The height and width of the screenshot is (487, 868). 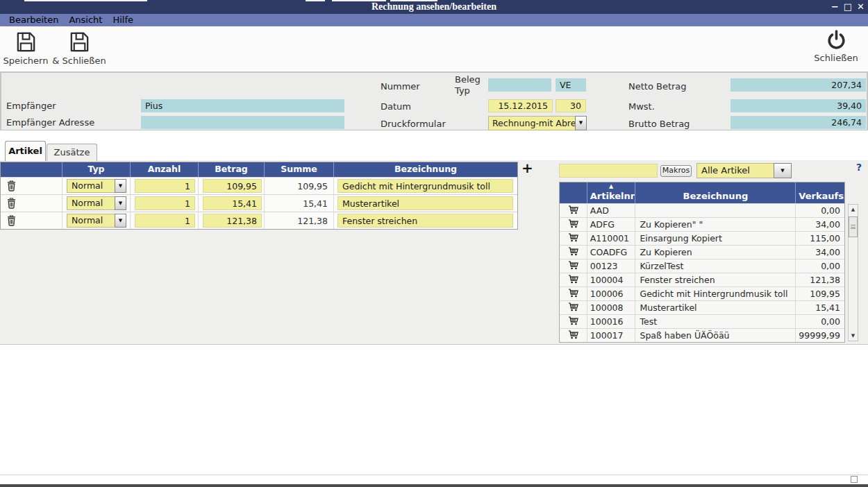 I want to click on bezeichnung-cell: Gedicht mit Hintergrundmusik toll, so click(x=715, y=294).